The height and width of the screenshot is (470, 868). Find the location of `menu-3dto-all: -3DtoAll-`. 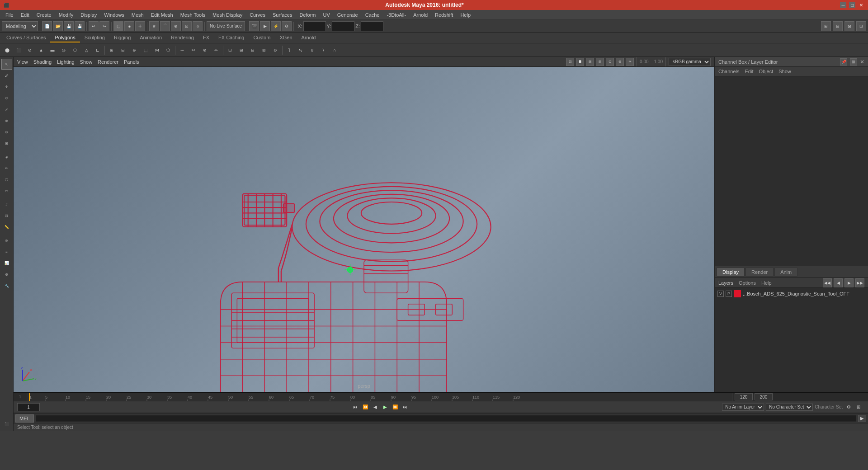

menu-3dto-all: -3DtoAll- is located at coordinates (396, 15).